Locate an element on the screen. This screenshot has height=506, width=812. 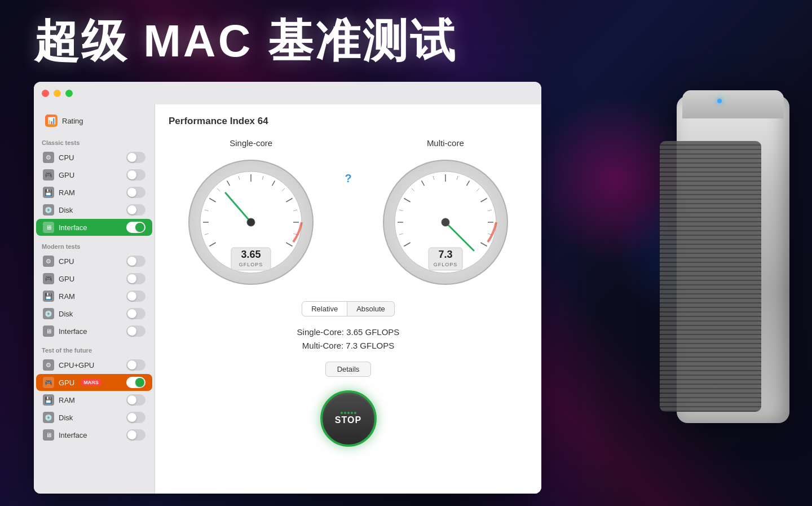
classic-ram-item: 💾 RAM is located at coordinates (94, 192).